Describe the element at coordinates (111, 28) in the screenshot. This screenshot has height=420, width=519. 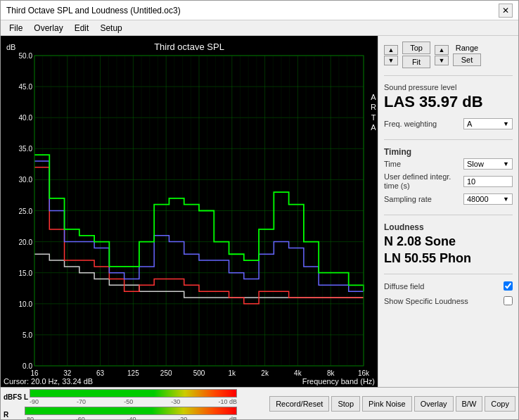
I see `menu-setup: Setup` at that location.